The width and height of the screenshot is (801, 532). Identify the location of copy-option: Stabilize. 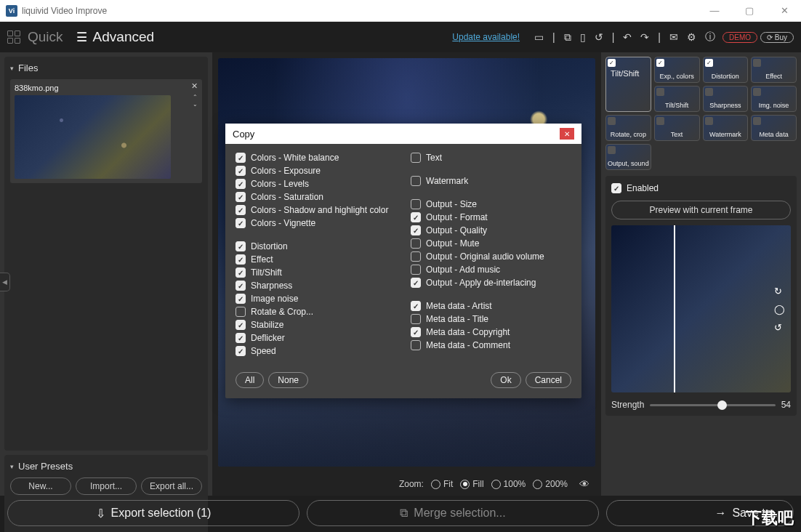
(315, 325).